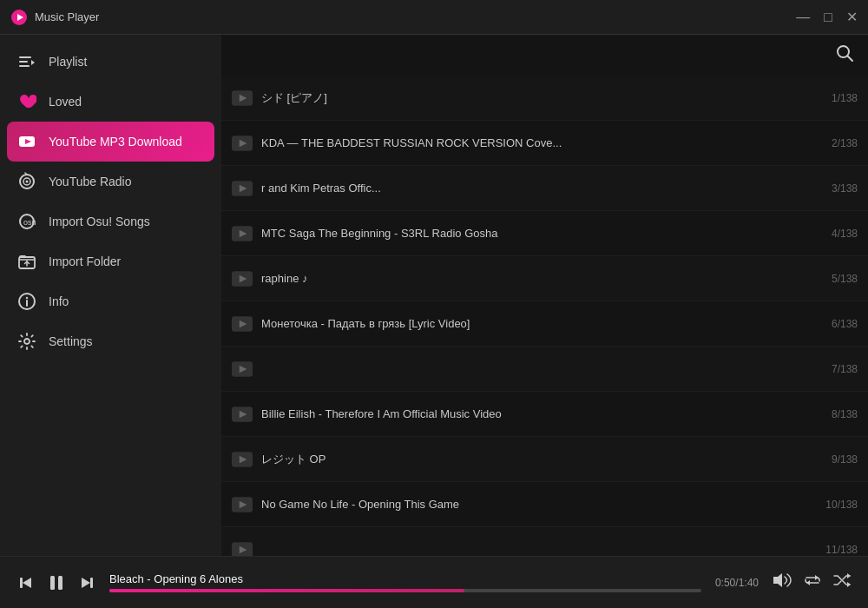 Image resolution: width=868 pixels, height=608 pixels. Describe the element at coordinates (542, 188) in the screenshot. I see `track-title: r and Kim Petras Offic...` at that location.